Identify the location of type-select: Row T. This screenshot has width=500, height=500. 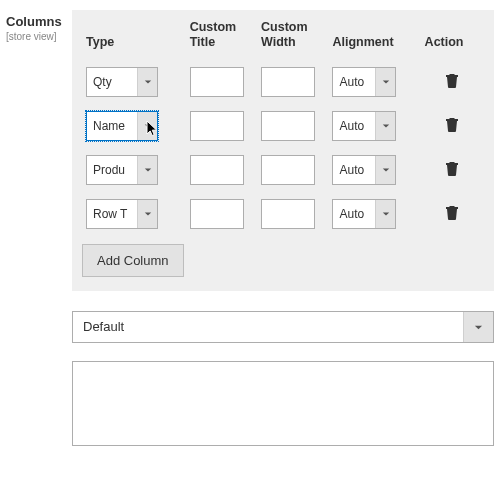
(122, 214).